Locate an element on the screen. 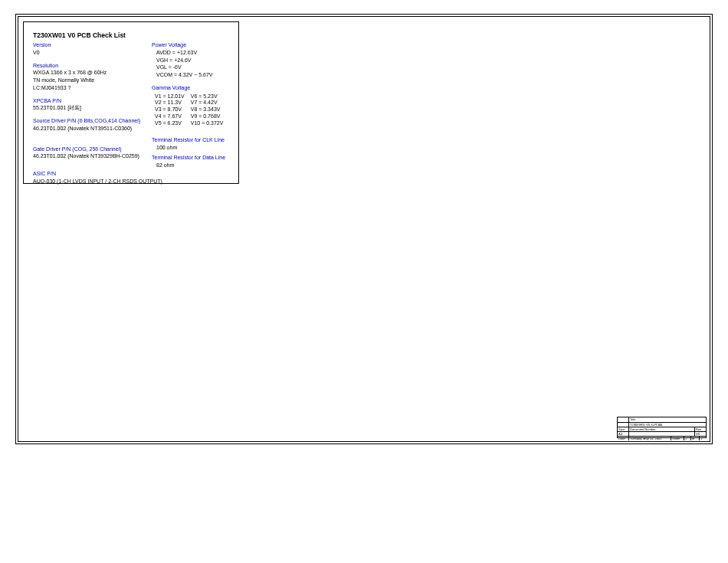  power-line: AVDD = +12.63V is located at coordinates (200, 54).